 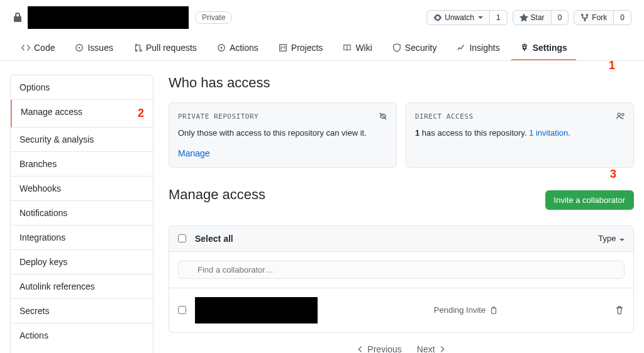 I want to click on play-icon, so click(x=221, y=48).